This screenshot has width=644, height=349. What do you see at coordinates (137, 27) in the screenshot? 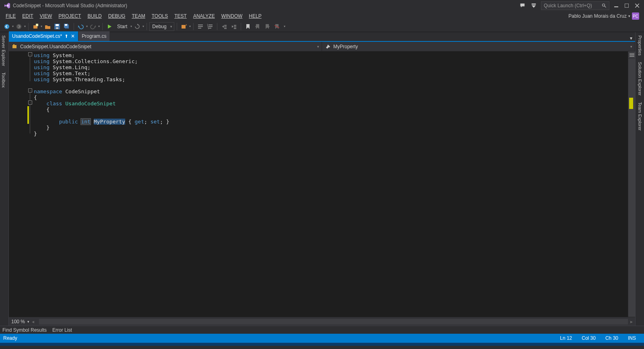
I see `browser-link-refresh-icon` at bounding box center [137, 27].